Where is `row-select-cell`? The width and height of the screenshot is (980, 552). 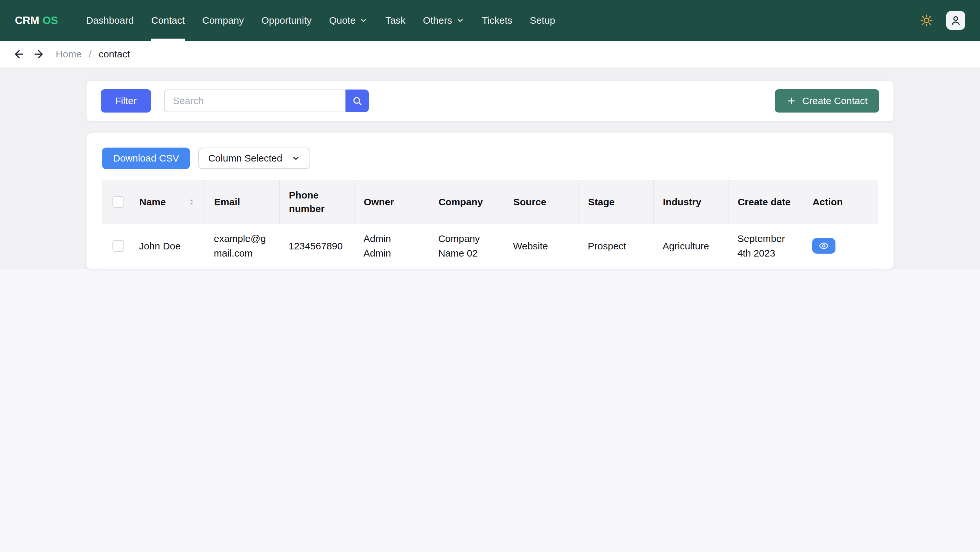 row-select-cell is located at coordinates (116, 246).